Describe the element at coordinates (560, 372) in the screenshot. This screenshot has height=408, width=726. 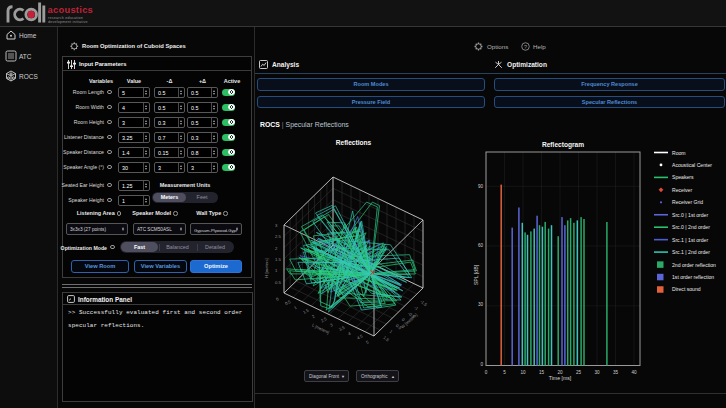
I see `svg-text: 20` at that location.